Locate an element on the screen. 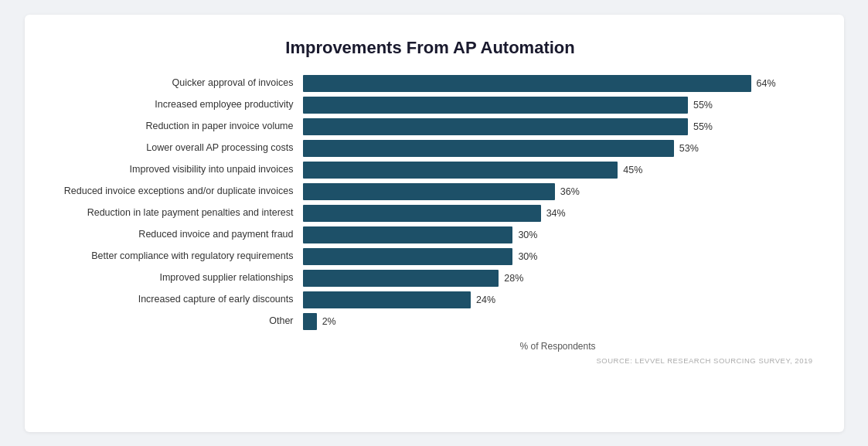 This screenshot has width=868, height=446. bar-value: 45% is located at coordinates (632, 170).